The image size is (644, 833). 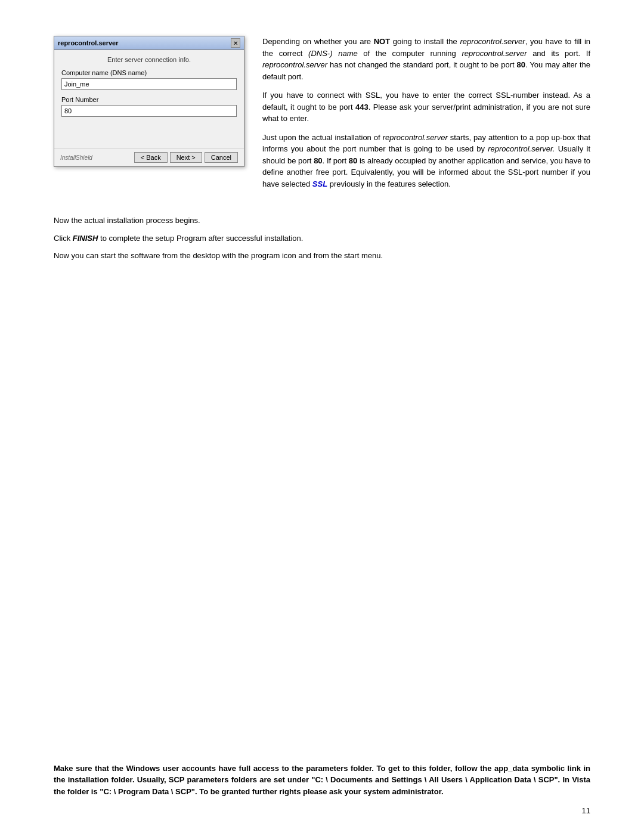 I want to click on body-paragraphs: Now the actual installation process begi…, so click(x=322, y=239).